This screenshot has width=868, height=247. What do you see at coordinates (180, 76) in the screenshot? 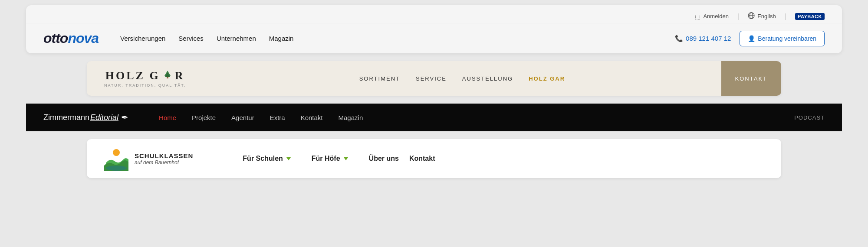
I see `holzgar-logo-part2: R` at bounding box center [180, 76].